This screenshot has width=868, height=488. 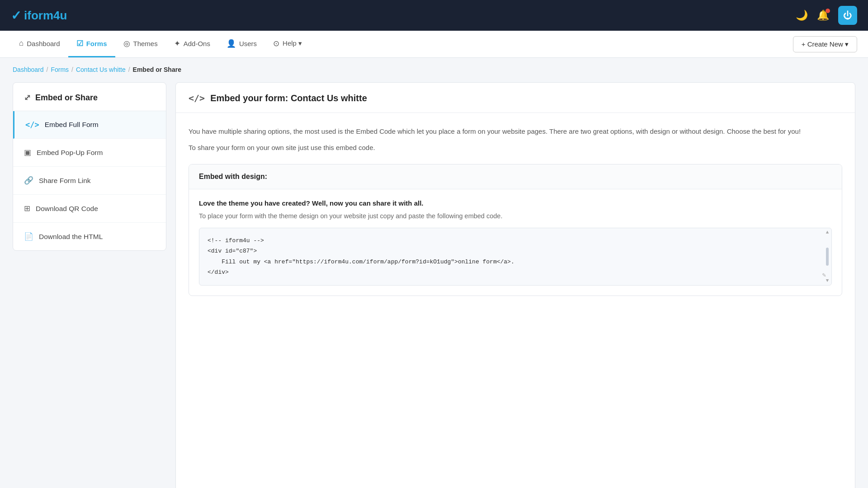 I want to click on sidebar-label-download-qr-code: Download QR Code, so click(x=67, y=209).